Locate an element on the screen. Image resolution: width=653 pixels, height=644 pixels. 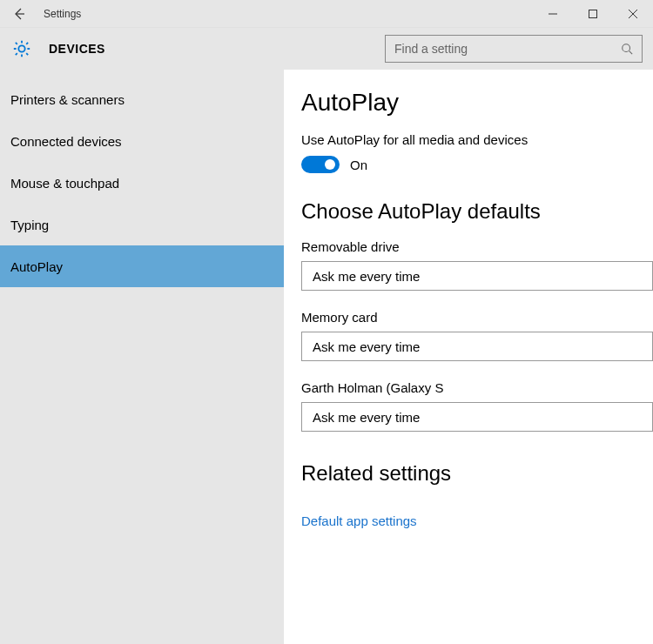
search-box is located at coordinates (514, 49).